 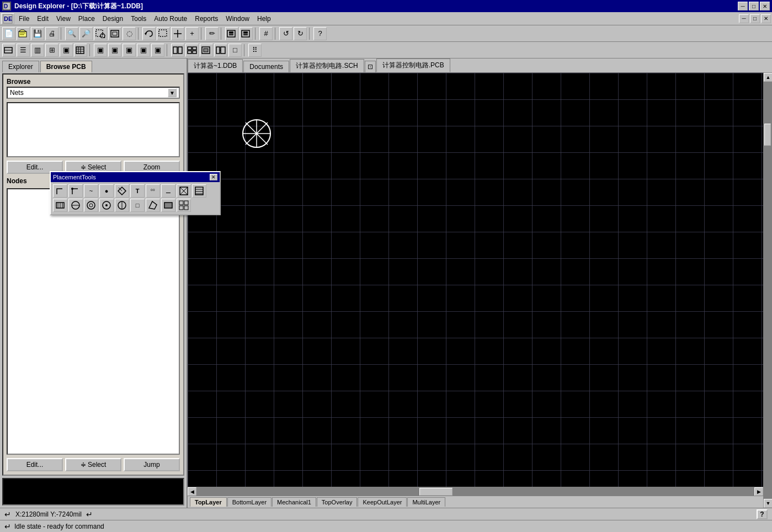 I want to click on pt-btn-arc2, so click(x=76, y=191).